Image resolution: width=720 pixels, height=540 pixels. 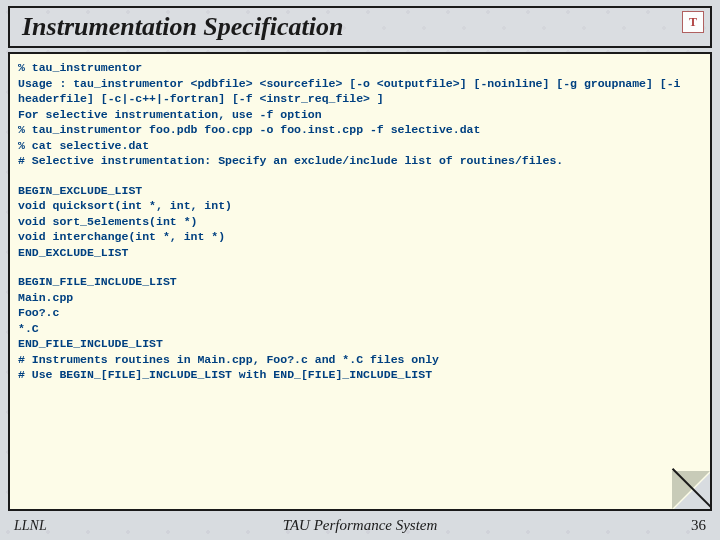 What do you see at coordinates (30, 526) in the screenshot?
I see `footer-org: LLNL` at bounding box center [30, 526].